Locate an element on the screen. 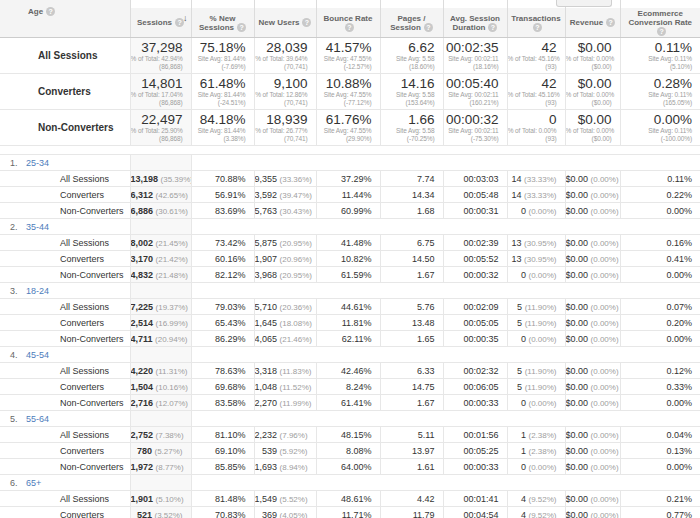  ecommerce-conversion-rate-cell: 0.33% is located at coordinates (660, 387).